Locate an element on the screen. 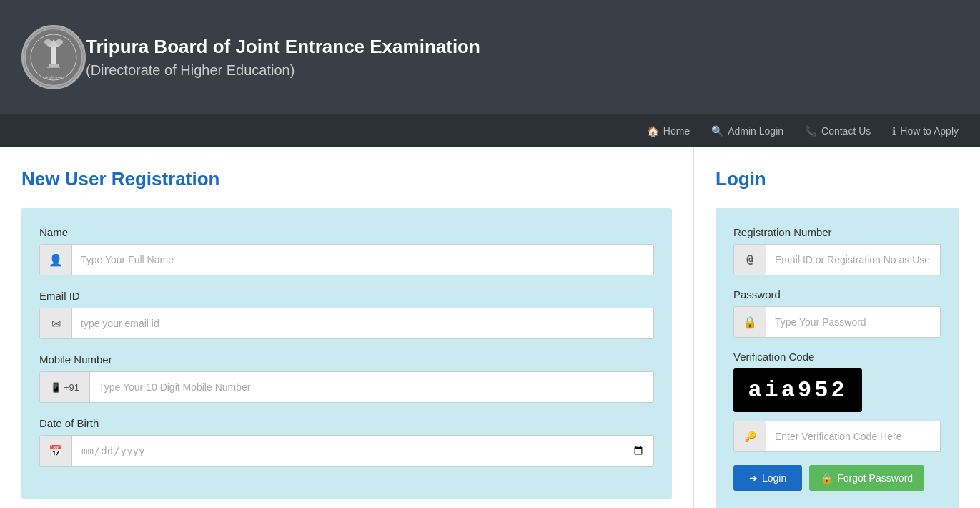 The height and width of the screenshot is (508, 980). contact-icon: 📞 is located at coordinates (811, 131).